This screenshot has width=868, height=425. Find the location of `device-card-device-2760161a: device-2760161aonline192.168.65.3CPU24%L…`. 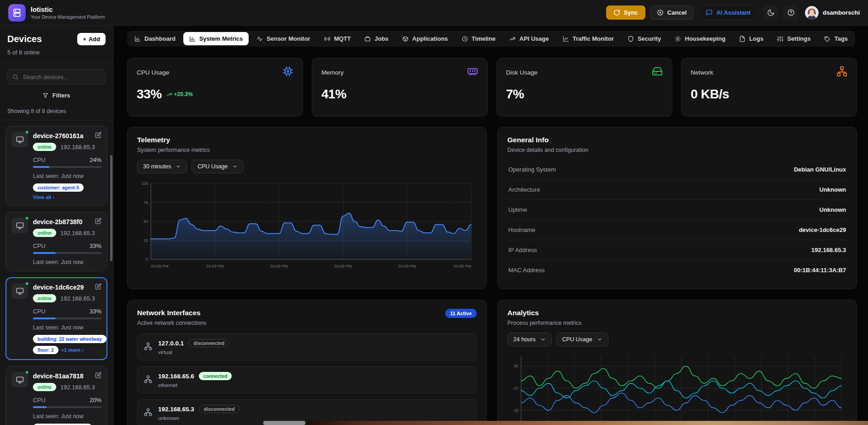

device-card-device-2760161a: device-2760161aonline192.168.65.3CPU24%L… is located at coordinates (57, 166).